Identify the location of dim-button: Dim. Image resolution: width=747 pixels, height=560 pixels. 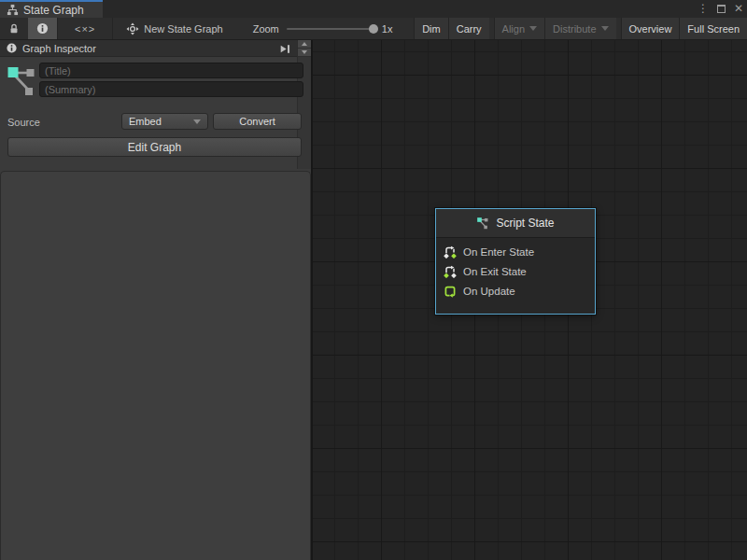
(431, 28).